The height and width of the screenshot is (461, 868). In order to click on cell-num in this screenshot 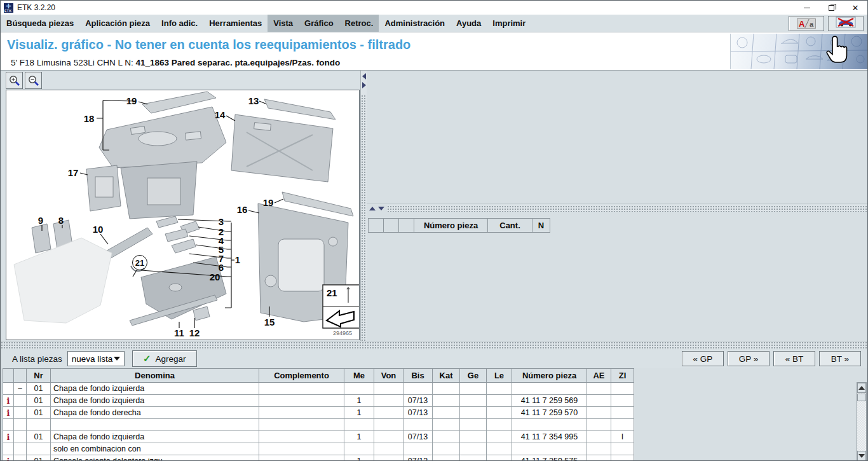, I will do `click(550, 425)`.